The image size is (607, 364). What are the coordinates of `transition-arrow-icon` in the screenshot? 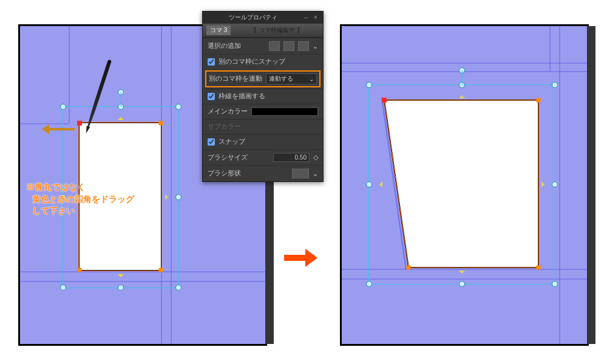 It's located at (299, 258).